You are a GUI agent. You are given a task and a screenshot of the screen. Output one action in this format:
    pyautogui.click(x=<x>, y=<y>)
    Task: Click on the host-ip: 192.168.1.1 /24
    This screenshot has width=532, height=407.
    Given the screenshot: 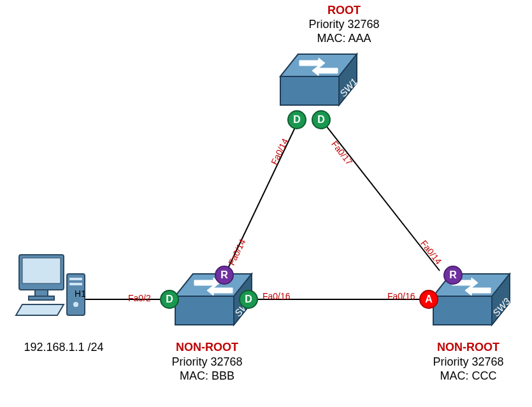 What is the action you would take?
    pyautogui.click(x=64, y=348)
    